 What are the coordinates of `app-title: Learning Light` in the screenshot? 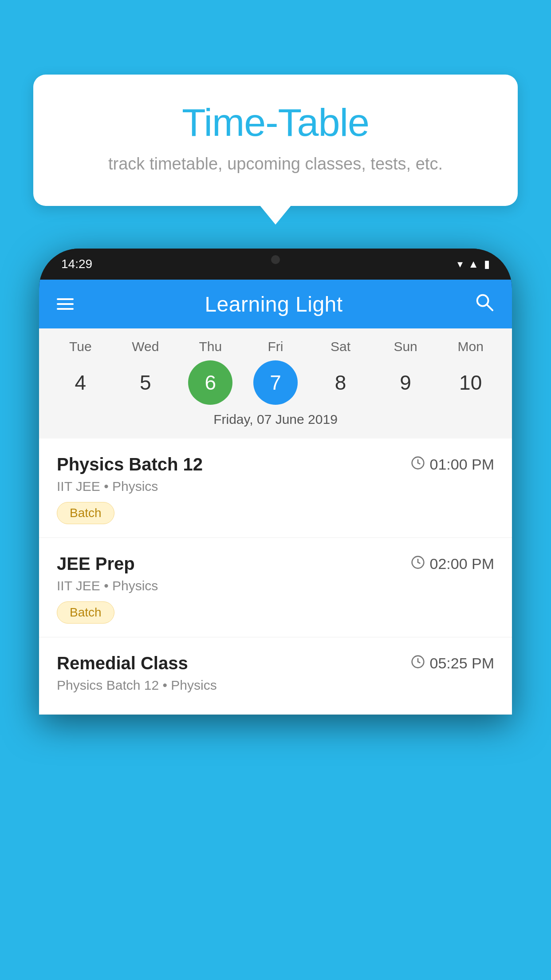 It's located at (273, 304).